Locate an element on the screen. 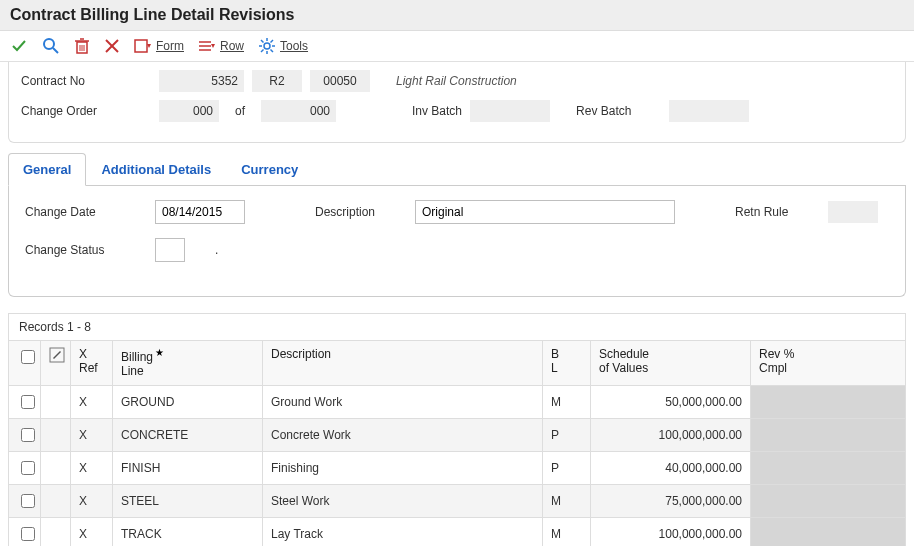  change-status-desc: . is located at coordinates (216, 250).